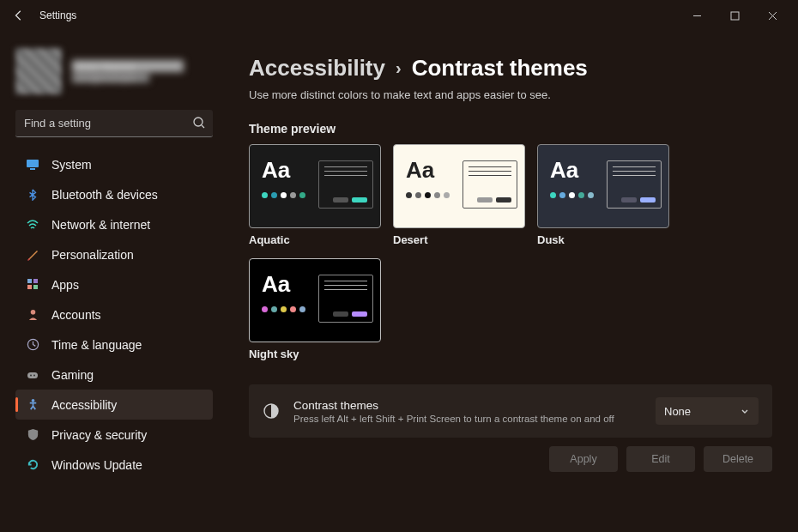 The height and width of the screenshot is (532, 798). Describe the element at coordinates (603, 196) in the screenshot. I see `theme-tile-dusk: Aa Dusk` at that location.